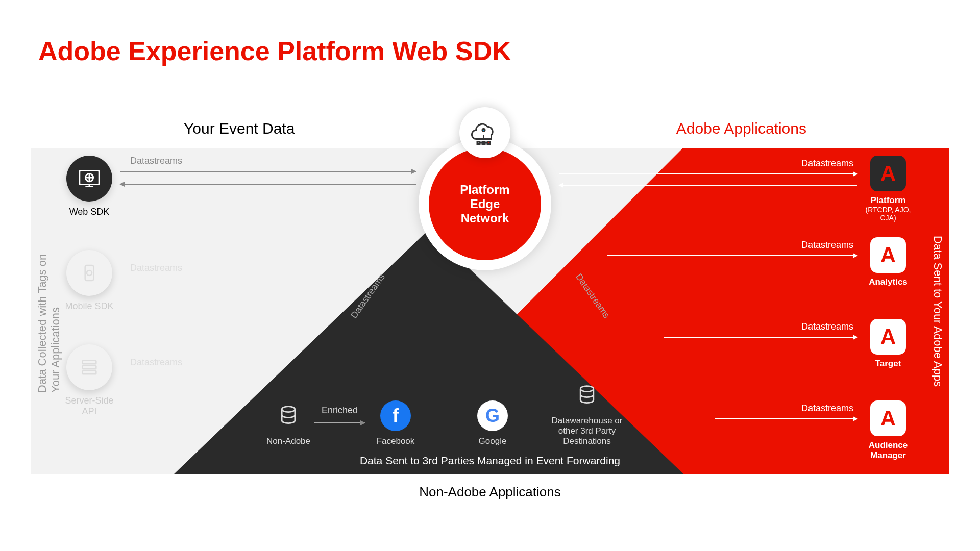  I want to click on ds-web-label: Datastreams, so click(156, 161).